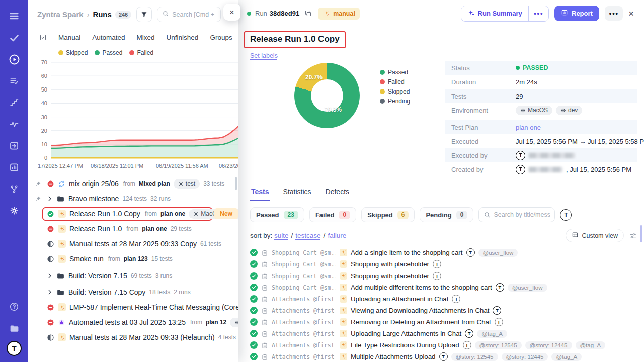 The width and height of the screenshot is (644, 362). I want to click on detail-value: 29, so click(519, 97).